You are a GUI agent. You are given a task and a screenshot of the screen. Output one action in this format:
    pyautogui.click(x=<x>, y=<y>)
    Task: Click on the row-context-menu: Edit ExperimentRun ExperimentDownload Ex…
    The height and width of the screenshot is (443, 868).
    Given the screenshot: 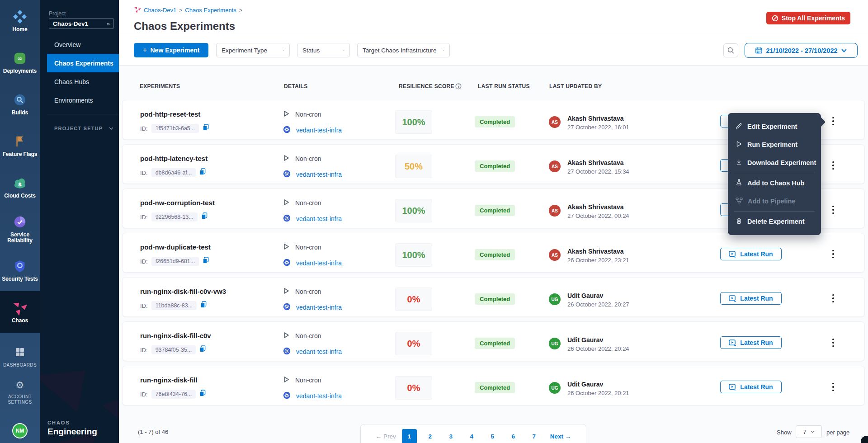 What is the action you would take?
    pyautogui.click(x=774, y=174)
    